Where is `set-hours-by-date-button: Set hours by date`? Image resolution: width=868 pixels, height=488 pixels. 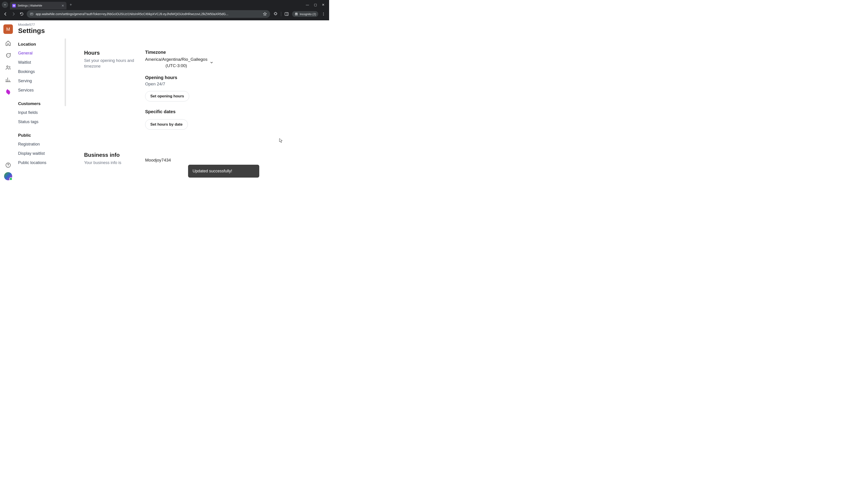 set-hours-by-date-button: Set hours by date is located at coordinates (166, 125).